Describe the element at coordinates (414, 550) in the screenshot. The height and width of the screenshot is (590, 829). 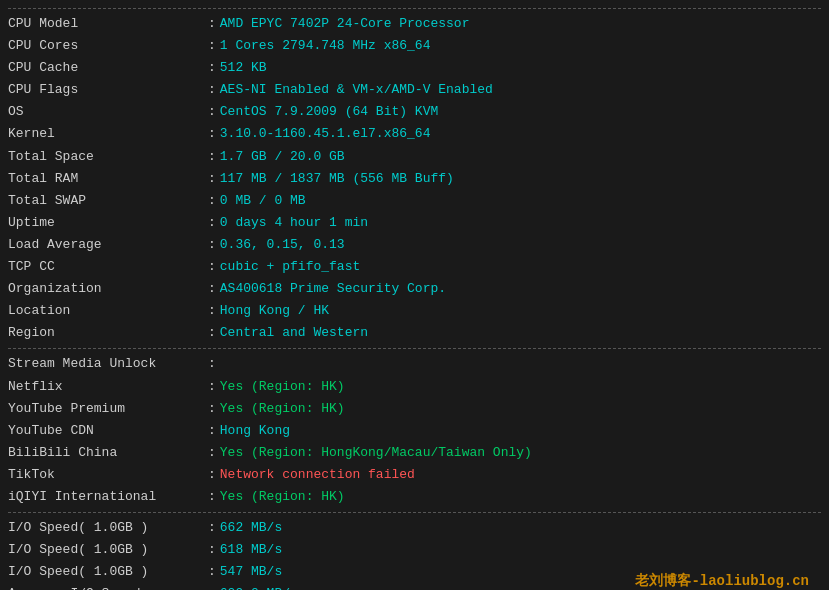
I see `table-row: I/O Speed( 1.0GB ): 618 MB/s` at that location.